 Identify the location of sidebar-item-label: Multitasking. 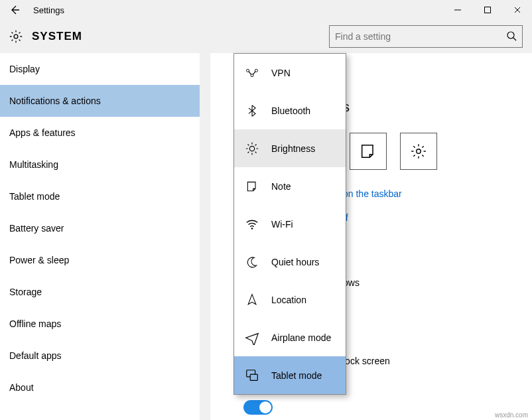
(34, 165).